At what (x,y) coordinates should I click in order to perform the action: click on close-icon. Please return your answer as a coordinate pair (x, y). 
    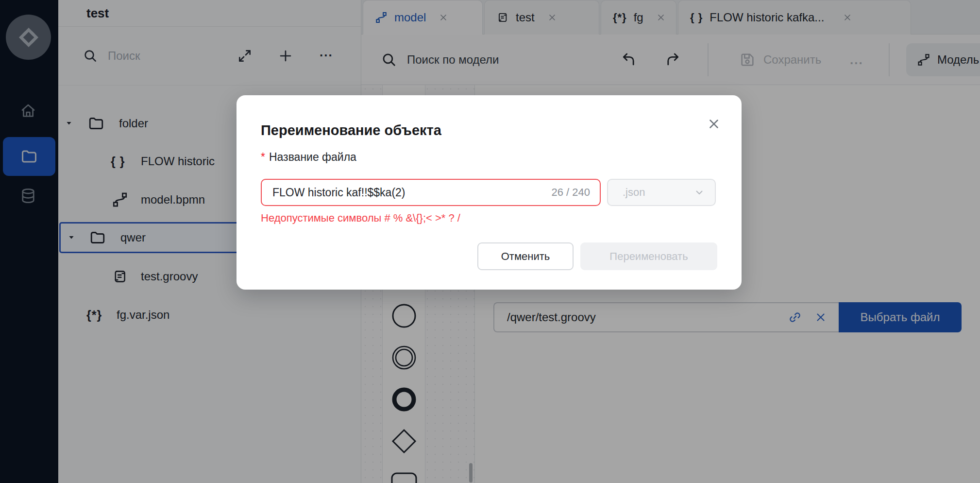
    Looking at the image, I should click on (714, 124).